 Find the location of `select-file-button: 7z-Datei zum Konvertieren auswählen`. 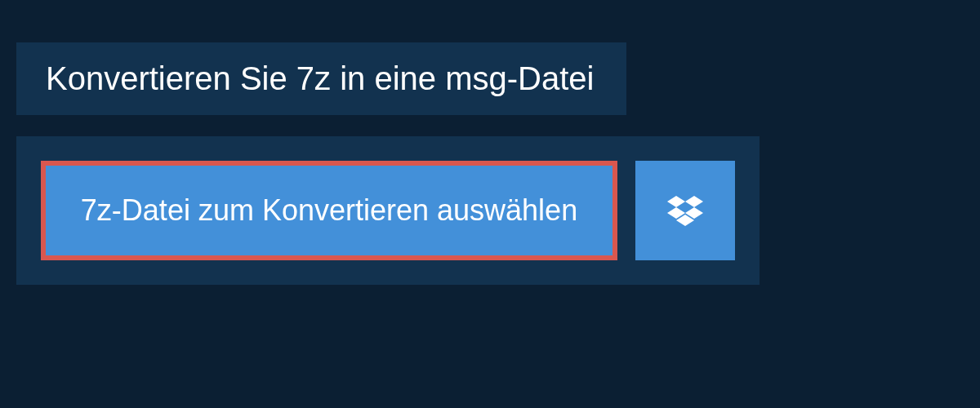

select-file-button: 7z-Datei zum Konvertieren auswählen is located at coordinates (329, 211).